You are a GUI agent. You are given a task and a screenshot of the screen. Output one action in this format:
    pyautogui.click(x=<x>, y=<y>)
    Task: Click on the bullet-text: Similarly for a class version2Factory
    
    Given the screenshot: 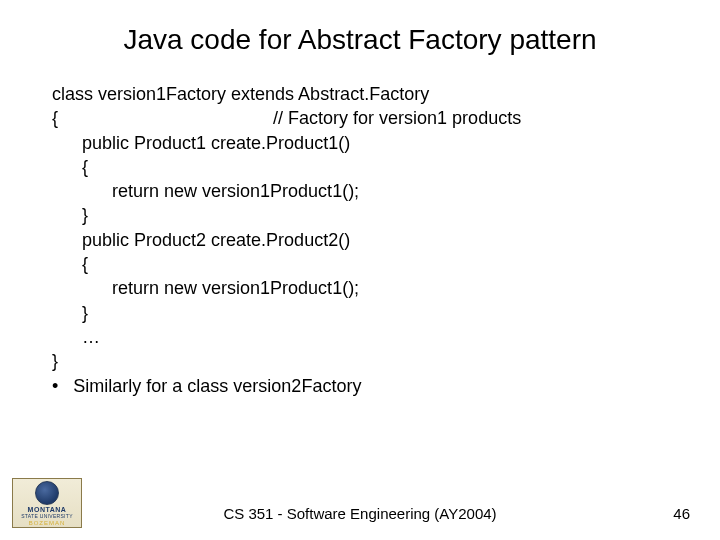 What is the action you would take?
    pyautogui.click(x=210, y=386)
    